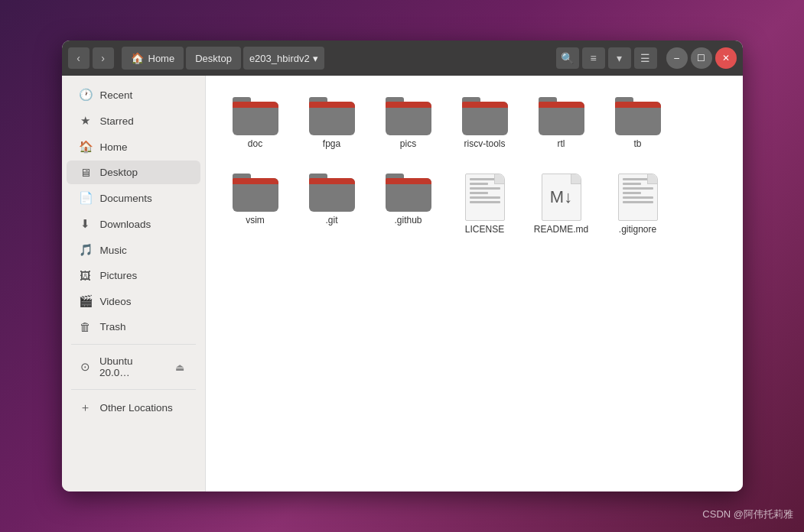  What do you see at coordinates (213, 58) in the screenshot?
I see `breadcrumb-desktop: Desktop` at bounding box center [213, 58].